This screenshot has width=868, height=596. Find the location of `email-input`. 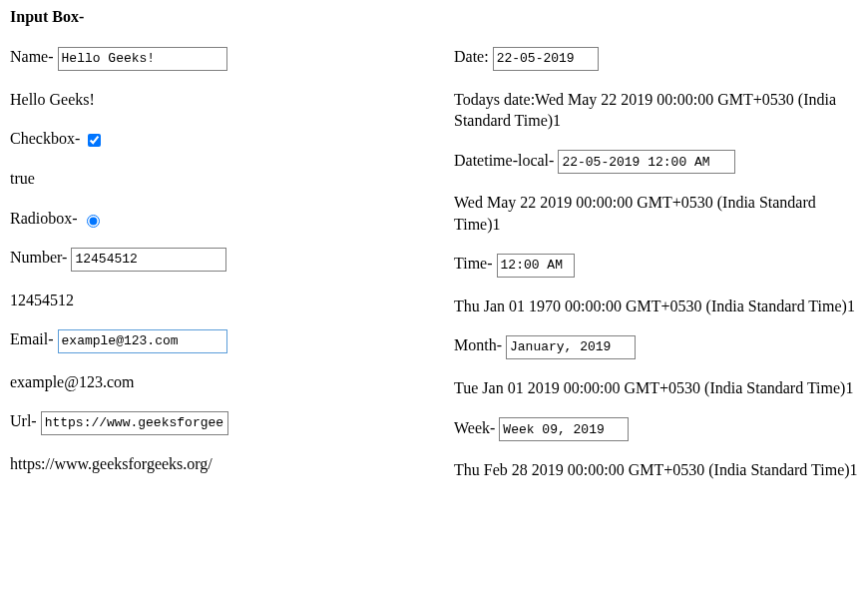

email-input is located at coordinates (143, 341).